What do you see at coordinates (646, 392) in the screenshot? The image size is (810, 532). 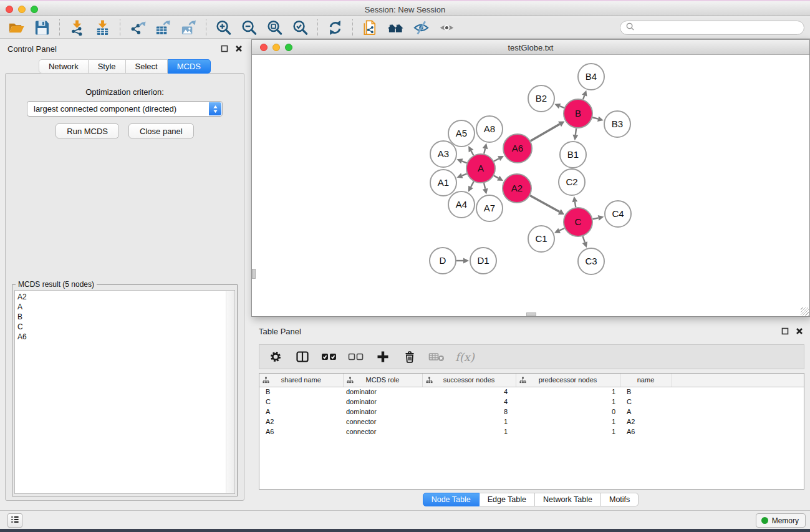 I see `cell-name: B` at bounding box center [646, 392].